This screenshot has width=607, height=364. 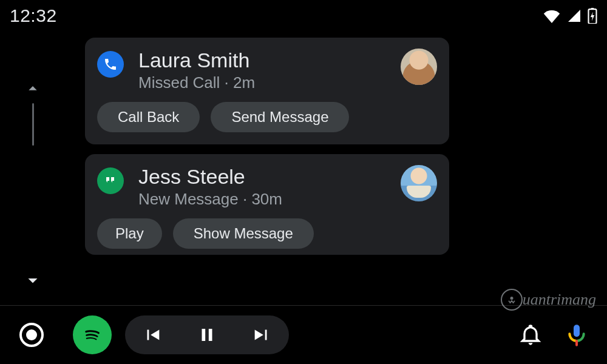 What do you see at coordinates (262, 335) in the screenshot?
I see `next-button` at bounding box center [262, 335].